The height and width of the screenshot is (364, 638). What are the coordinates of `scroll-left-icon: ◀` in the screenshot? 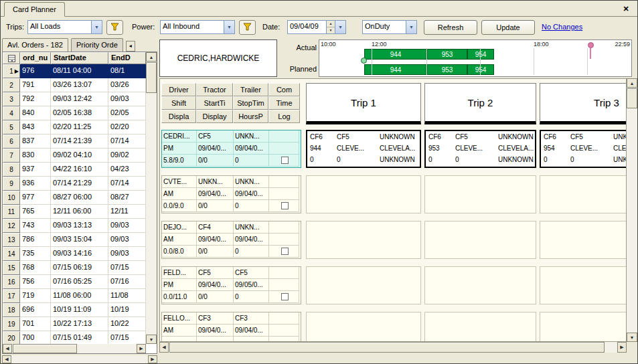 It's located at (7, 359).